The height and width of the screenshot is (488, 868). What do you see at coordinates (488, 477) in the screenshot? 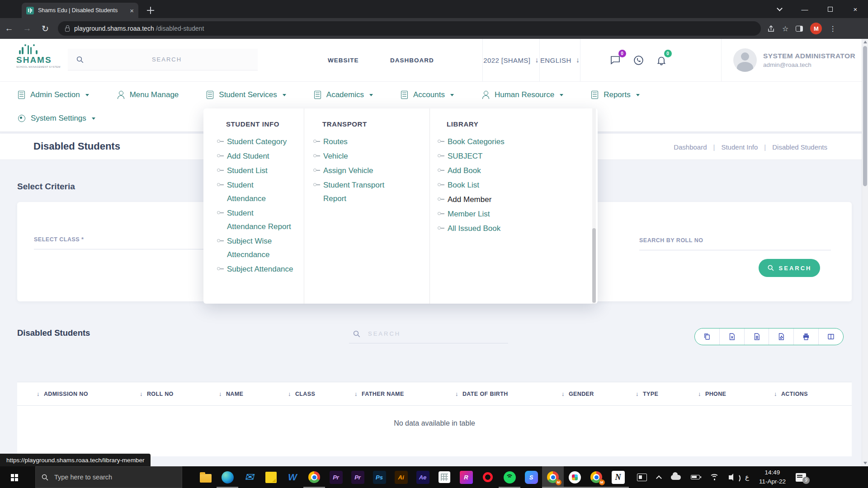
I see `taskbar-app-opera` at bounding box center [488, 477].